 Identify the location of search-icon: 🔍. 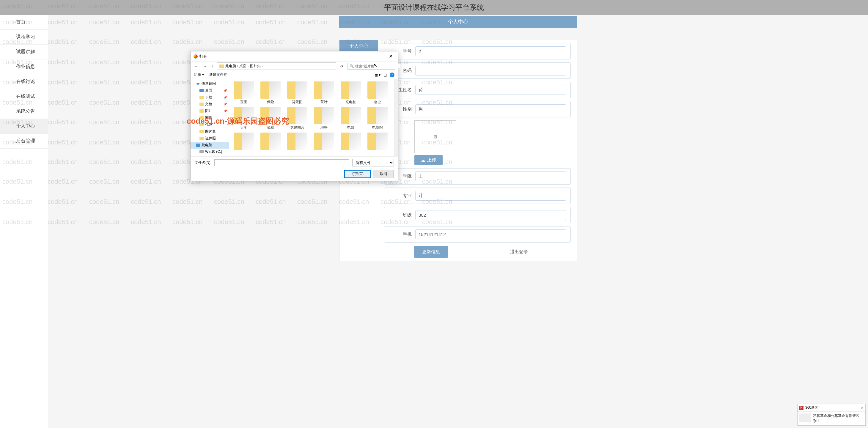
(352, 66).